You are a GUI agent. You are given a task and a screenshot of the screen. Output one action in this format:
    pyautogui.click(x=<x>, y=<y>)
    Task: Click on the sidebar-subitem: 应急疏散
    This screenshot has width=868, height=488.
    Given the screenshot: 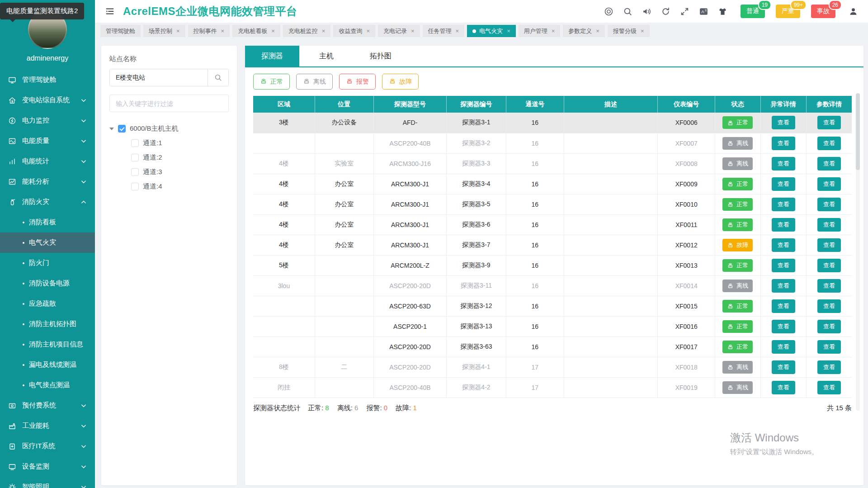 What is the action you would take?
    pyautogui.click(x=47, y=304)
    